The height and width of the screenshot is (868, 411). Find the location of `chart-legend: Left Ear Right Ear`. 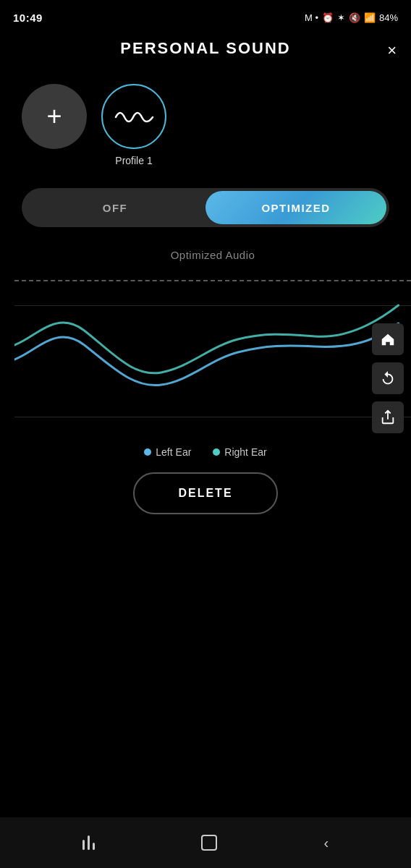

chart-legend: Left Ear Right Ear is located at coordinates (206, 452).